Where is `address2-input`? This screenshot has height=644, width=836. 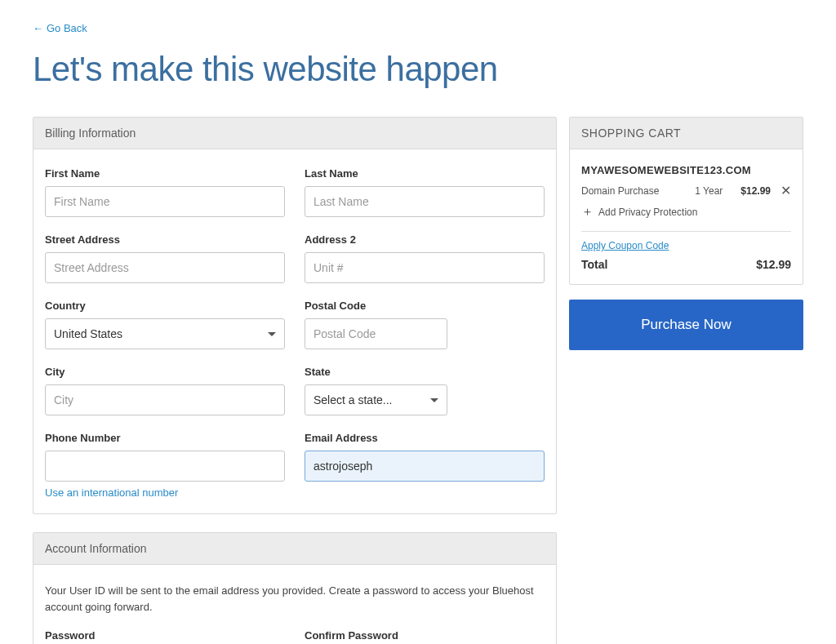
address2-input is located at coordinates (425, 268).